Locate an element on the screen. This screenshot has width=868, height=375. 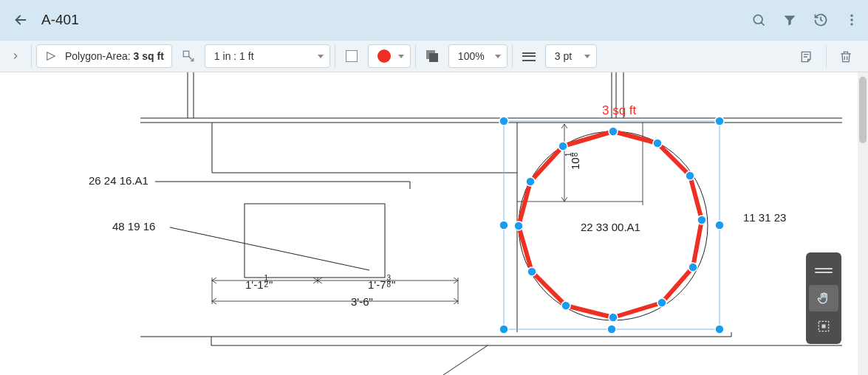
opacity-icon is located at coordinates (432, 56).